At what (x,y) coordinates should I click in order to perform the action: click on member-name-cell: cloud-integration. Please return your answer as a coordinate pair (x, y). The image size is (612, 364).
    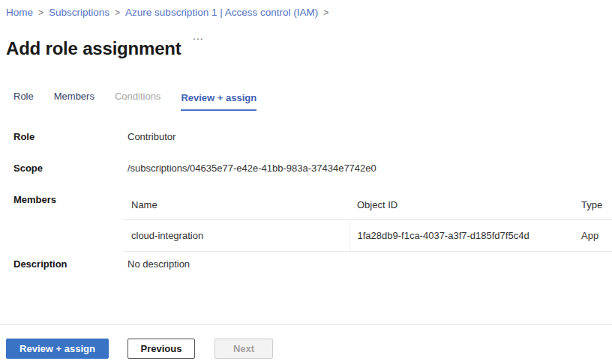
    Looking at the image, I should click on (237, 236).